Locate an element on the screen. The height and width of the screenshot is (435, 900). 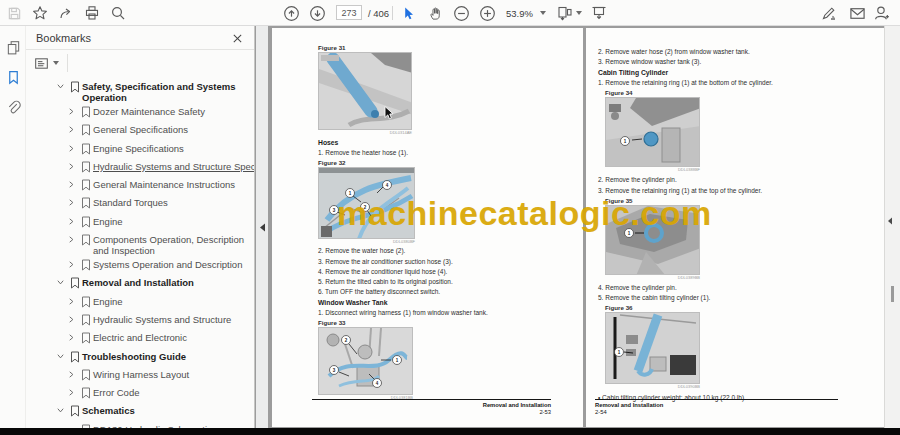
bookmark-item-dd130-schematic: DD130 Hydraulic Schematic is located at coordinates (140, 424).